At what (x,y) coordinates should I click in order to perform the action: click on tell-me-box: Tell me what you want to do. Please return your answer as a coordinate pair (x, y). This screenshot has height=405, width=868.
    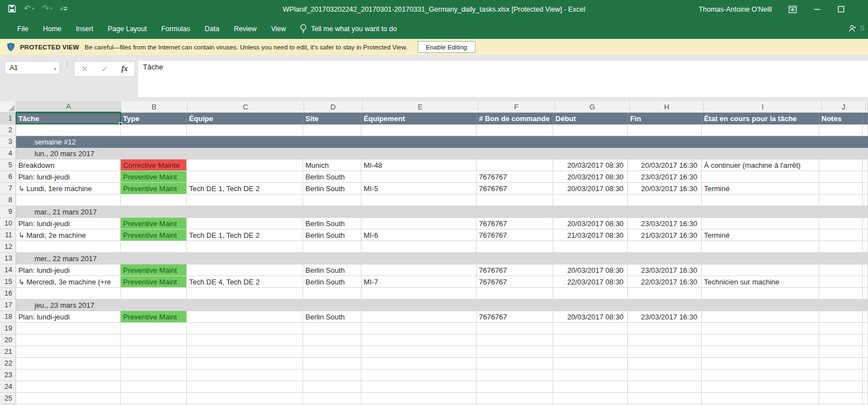
    Looking at the image, I should click on (345, 29).